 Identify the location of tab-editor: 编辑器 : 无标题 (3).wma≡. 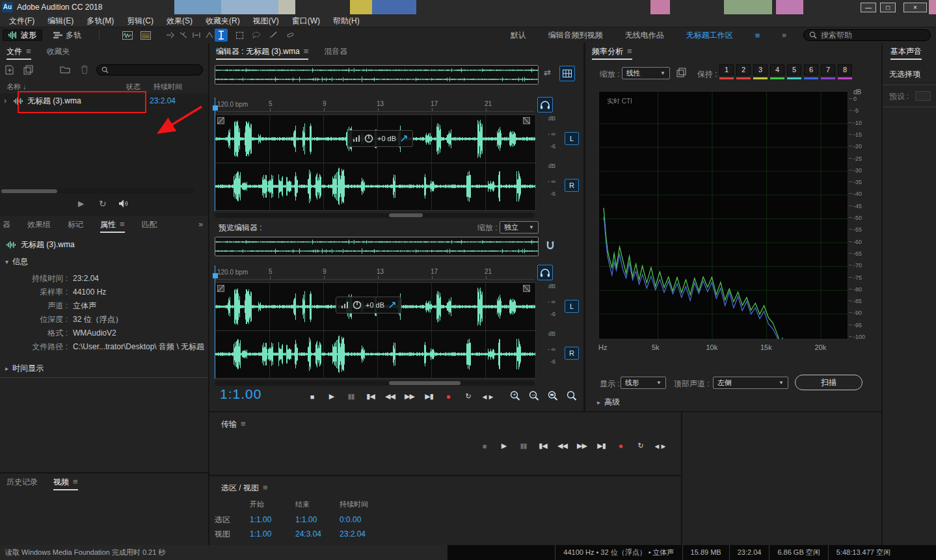
(262, 51).